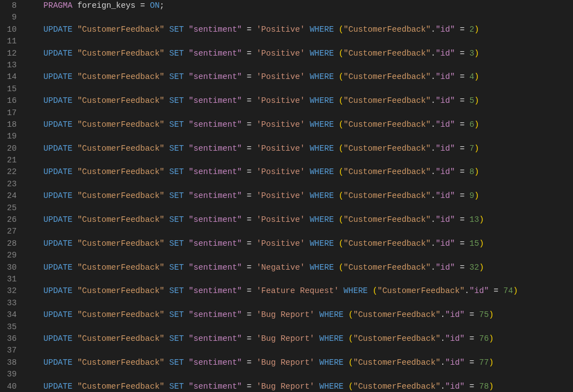 Image resolution: width=573 pixels, height=392 pixels. I want to click on line-number: 16, so click(8, 101).